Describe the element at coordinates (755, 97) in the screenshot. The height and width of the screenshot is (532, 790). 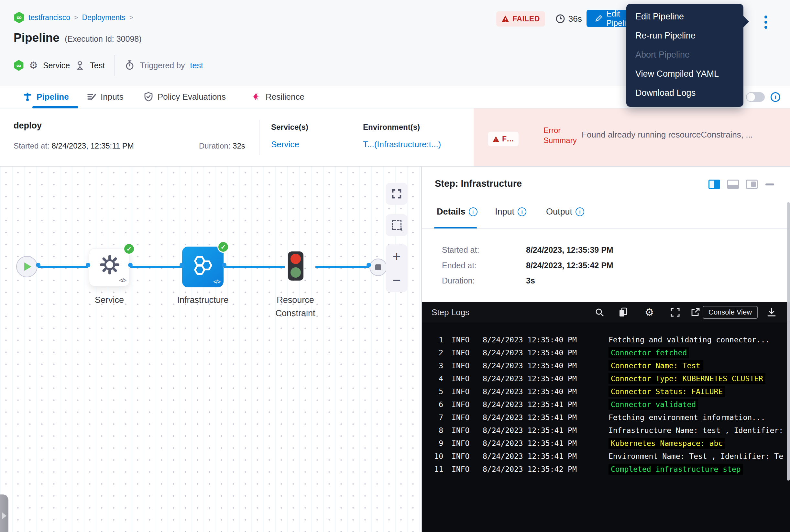
I see `view-toggle-switch` at that location.